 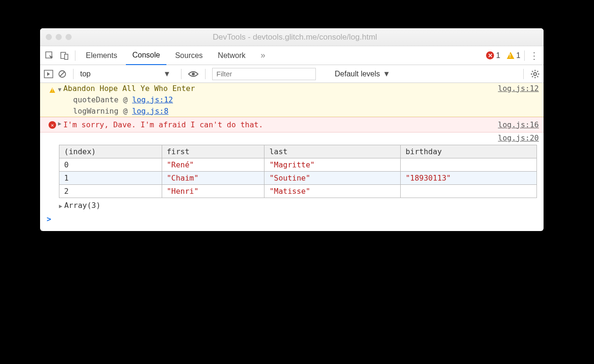 I want to click on window-close-light, so click(x=49, y=37).